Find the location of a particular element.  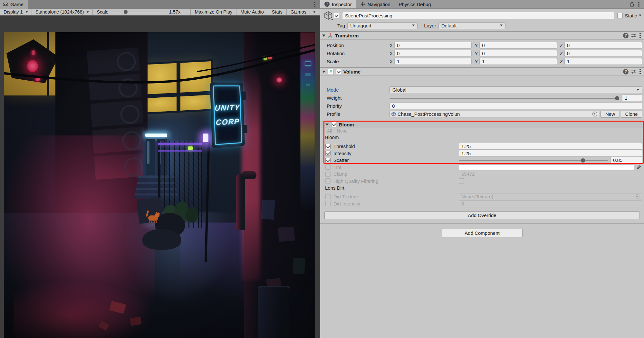

lock-icon is located at coordinates (632, 4).